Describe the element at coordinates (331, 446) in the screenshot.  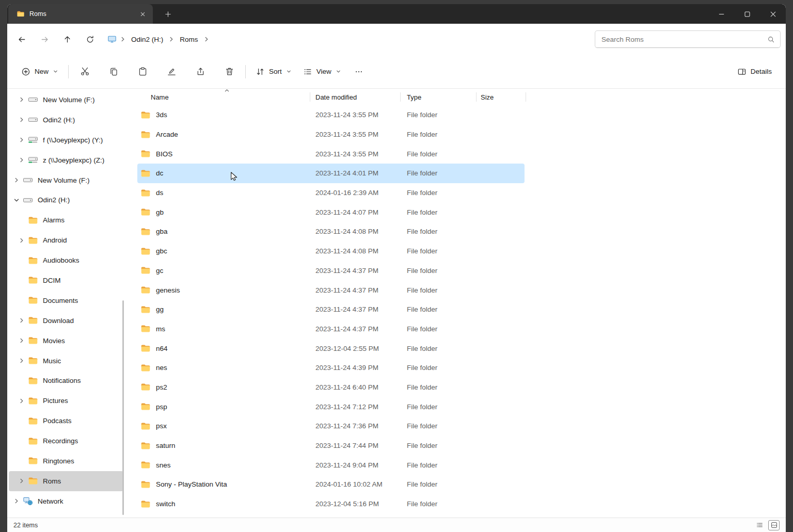
I see `file-row-saturn: saturn2023-11-24 7:44 PMFile folder` at that location.